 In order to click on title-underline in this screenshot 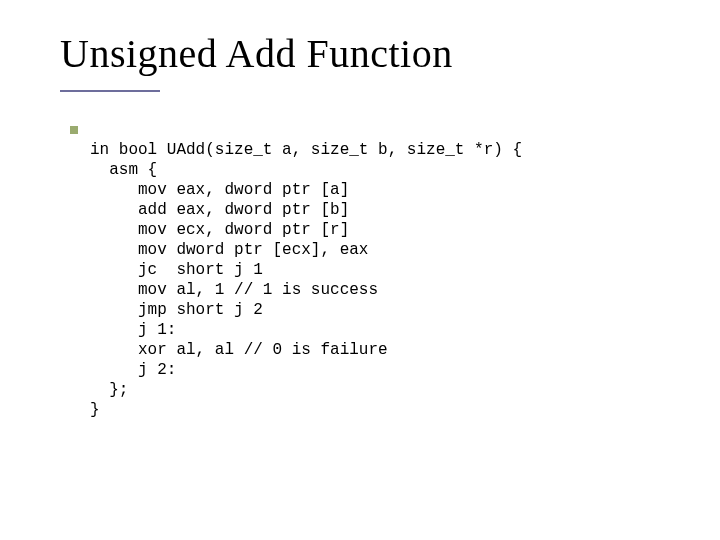, I will do `click(110, 91)`.